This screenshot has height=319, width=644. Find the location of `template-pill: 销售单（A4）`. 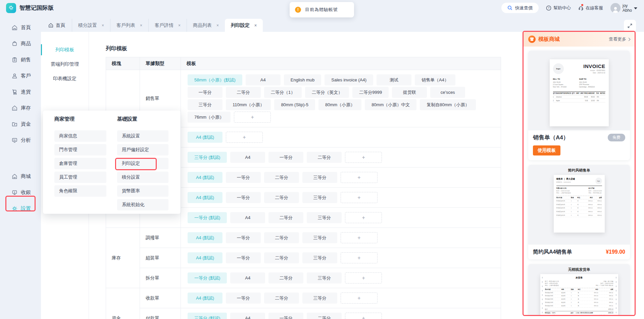

template-pill: 销售单（A4） is located at coordinates (435, 80).